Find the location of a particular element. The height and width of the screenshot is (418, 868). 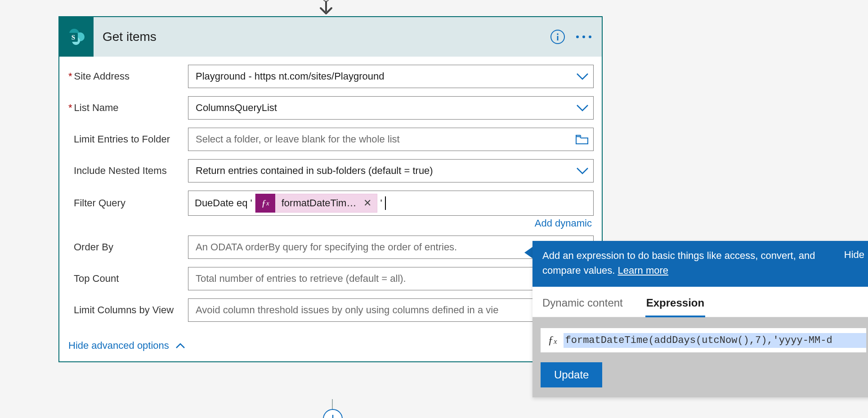

remove-token-icon: ✕ is located at coordinates (369, 203).